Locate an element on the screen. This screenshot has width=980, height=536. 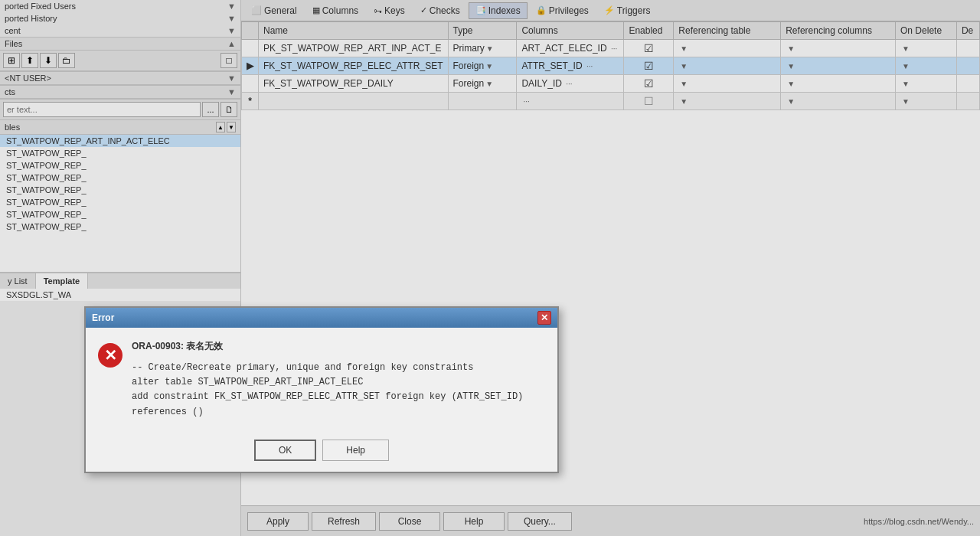
error-line-4: references () is located at coordinates (338, 412).